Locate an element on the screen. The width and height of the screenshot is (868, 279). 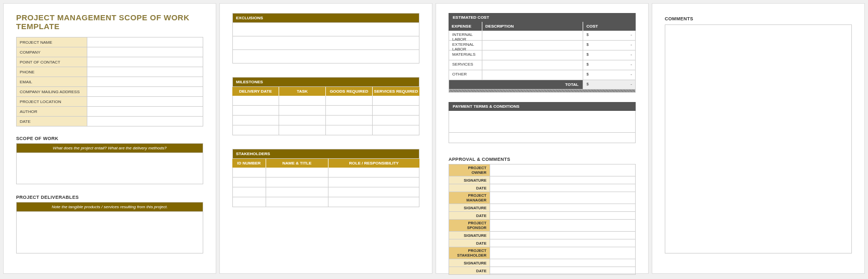
stakeholders-column-header: ID NUMBER NAME & TITLE ROLE / RESPONSIBI… is located at coordinates (326, 163).